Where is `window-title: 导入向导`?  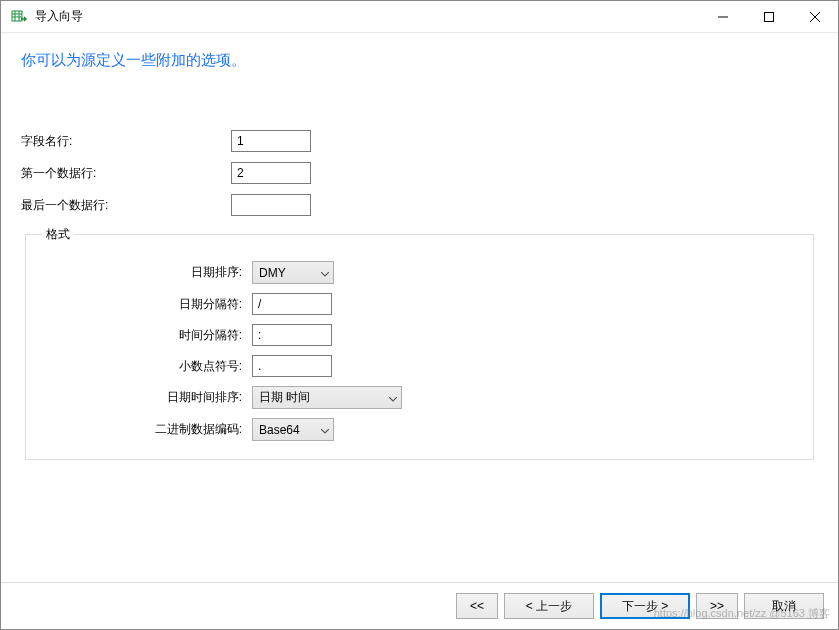 window-title: 导入向导 is located at coordinates (368, 16).